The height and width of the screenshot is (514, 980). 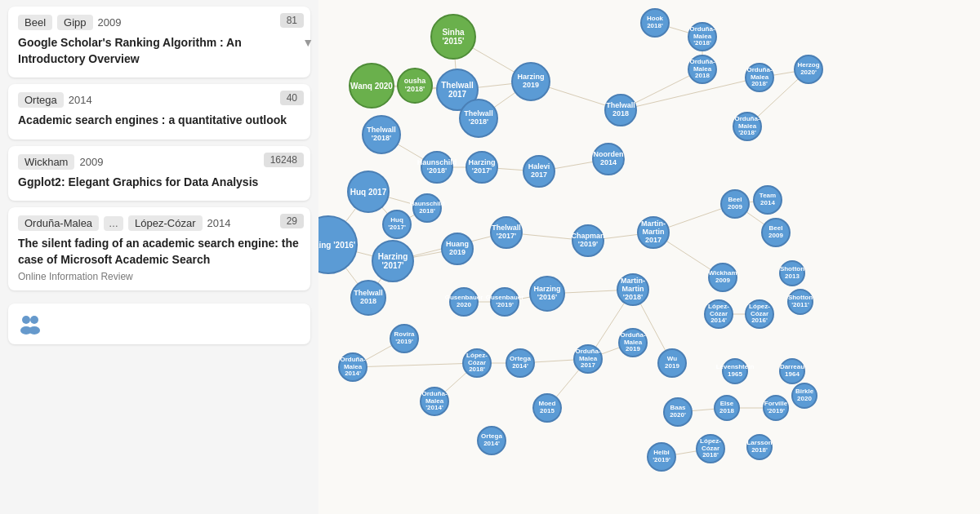 I want to click on paper-title: The silent fading of an academic search …, so click(x=159, y=251).